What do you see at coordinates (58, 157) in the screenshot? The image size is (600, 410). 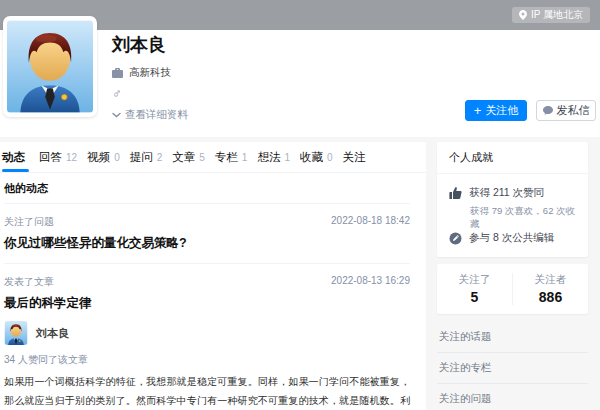 I see `tab-answers: 回答12` at bounding box center [58, 157].